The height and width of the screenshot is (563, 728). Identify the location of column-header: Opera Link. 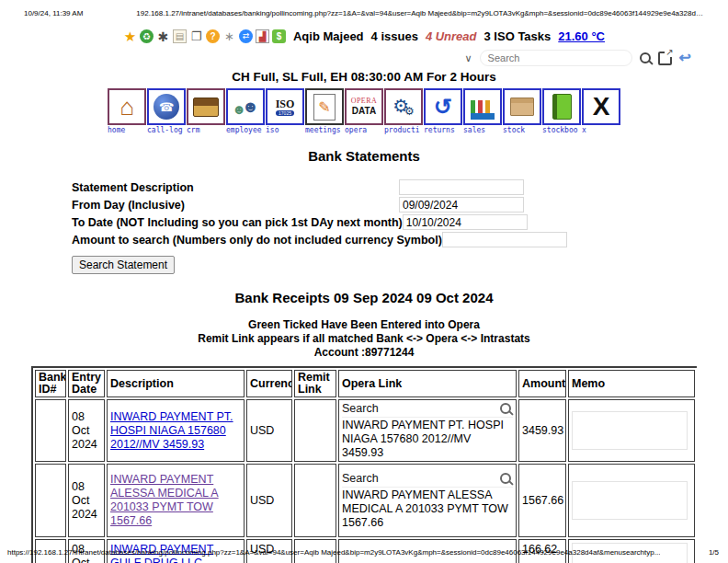
(427, 384).